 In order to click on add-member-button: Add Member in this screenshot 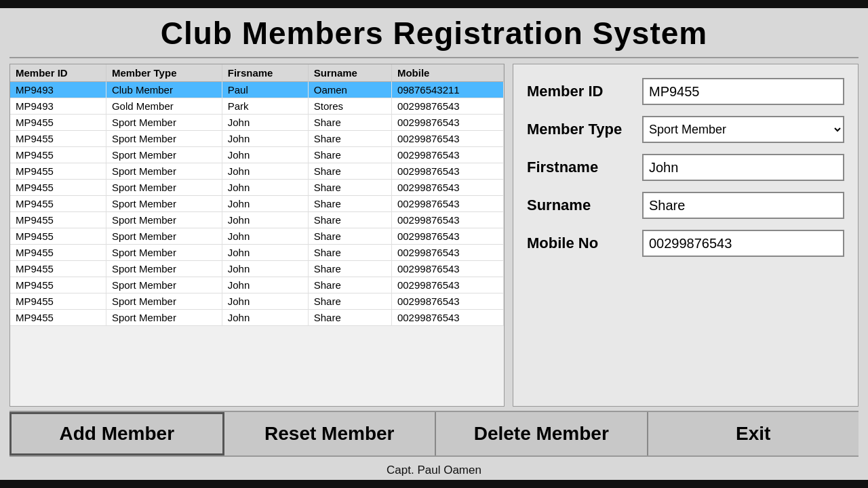, I will do `click(117, 434)`.